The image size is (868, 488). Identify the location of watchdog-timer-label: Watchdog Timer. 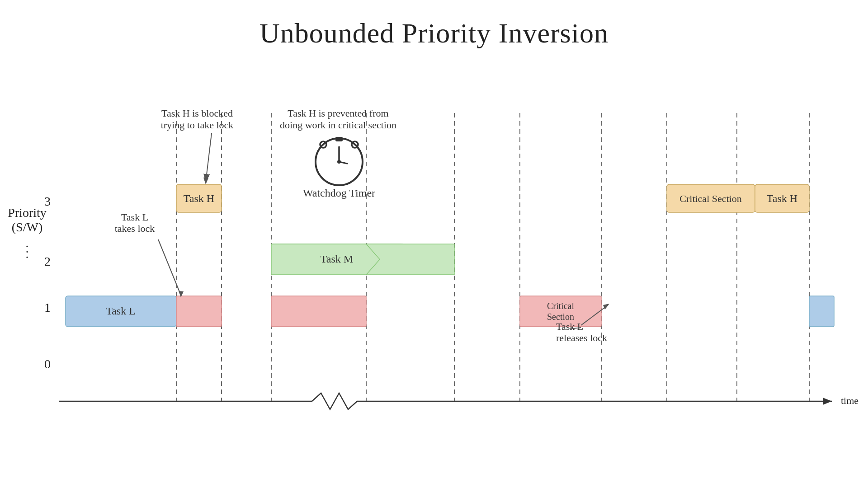
(339, 193).